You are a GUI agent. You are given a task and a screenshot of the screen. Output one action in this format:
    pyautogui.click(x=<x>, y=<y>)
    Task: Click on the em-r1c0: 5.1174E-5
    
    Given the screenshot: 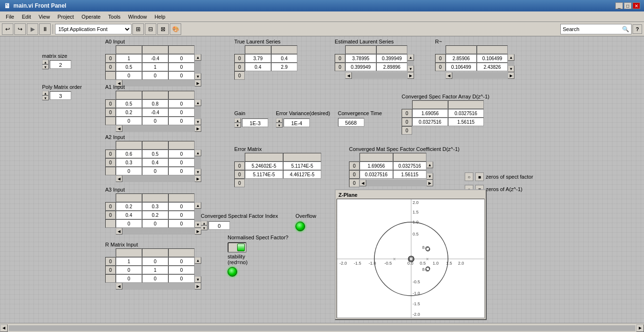 What is the action you would take?
    pyautogui.click(x=264, y=174)
    